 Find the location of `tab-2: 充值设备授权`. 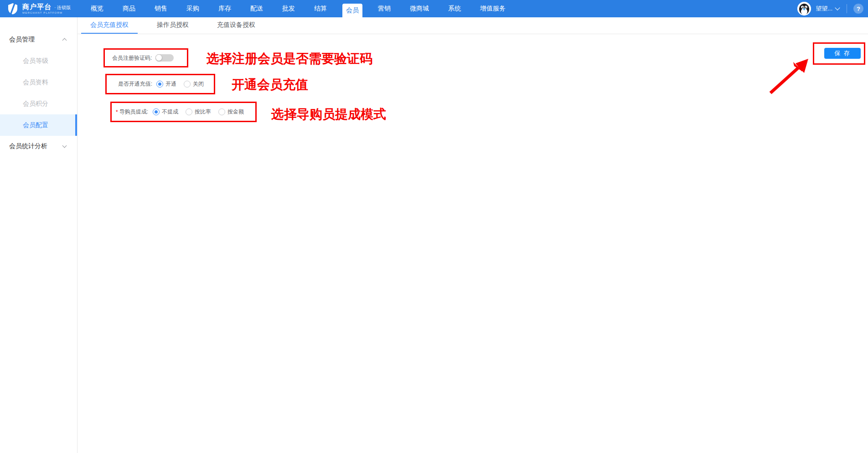

tab-2: 充值设备授权 is located at coordinates (236, 26).